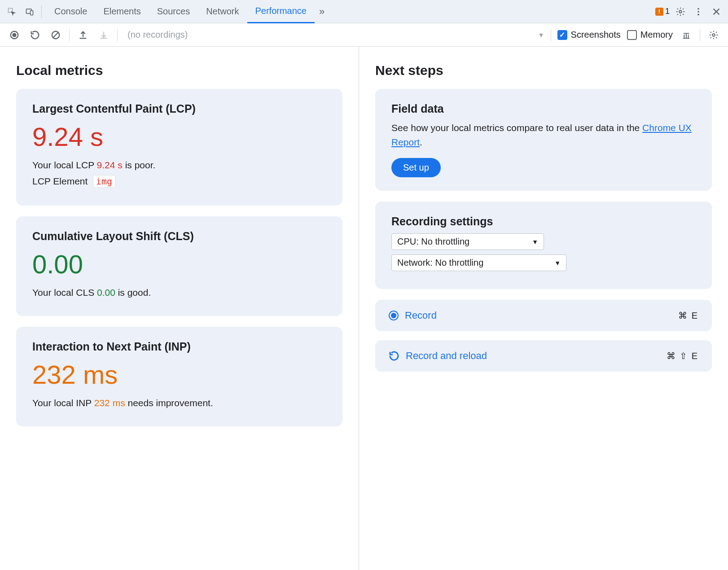 Image resolution: width=728 pixels, height=570 pixels. Describe the element at coordinates (180, 377) in the screenshot. I see `inp-card: Interaction to Next Paint (INP) 232 ms Y…` at that location.